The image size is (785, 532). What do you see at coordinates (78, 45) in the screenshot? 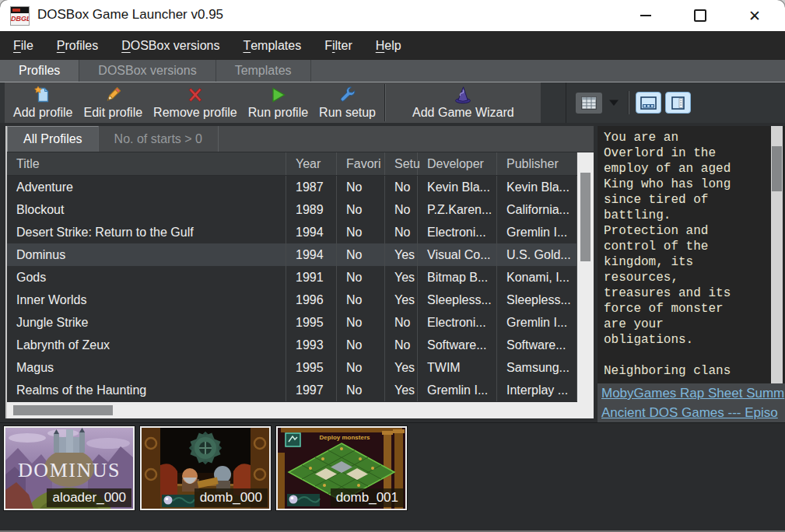
I see `menu-profiles: Profiles` at bounding box center [78, 45].